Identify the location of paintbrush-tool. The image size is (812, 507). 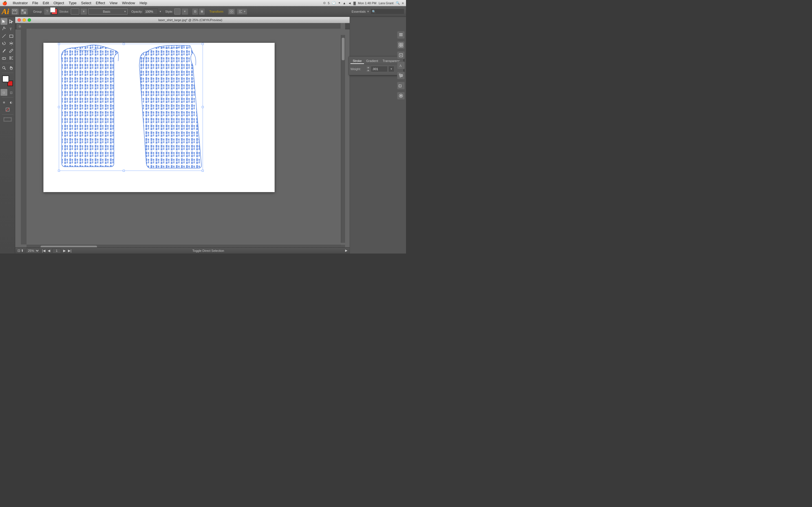
(4, 51).